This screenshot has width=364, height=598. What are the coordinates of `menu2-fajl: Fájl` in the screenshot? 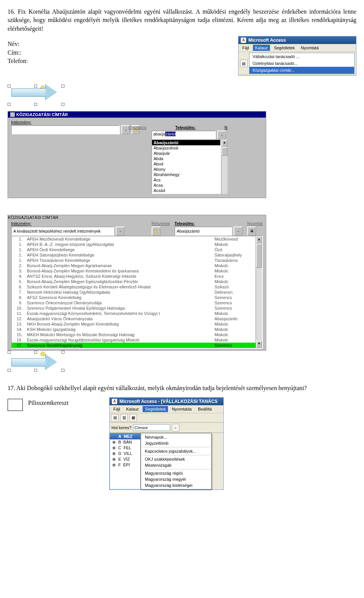 It's located at (117, 409).